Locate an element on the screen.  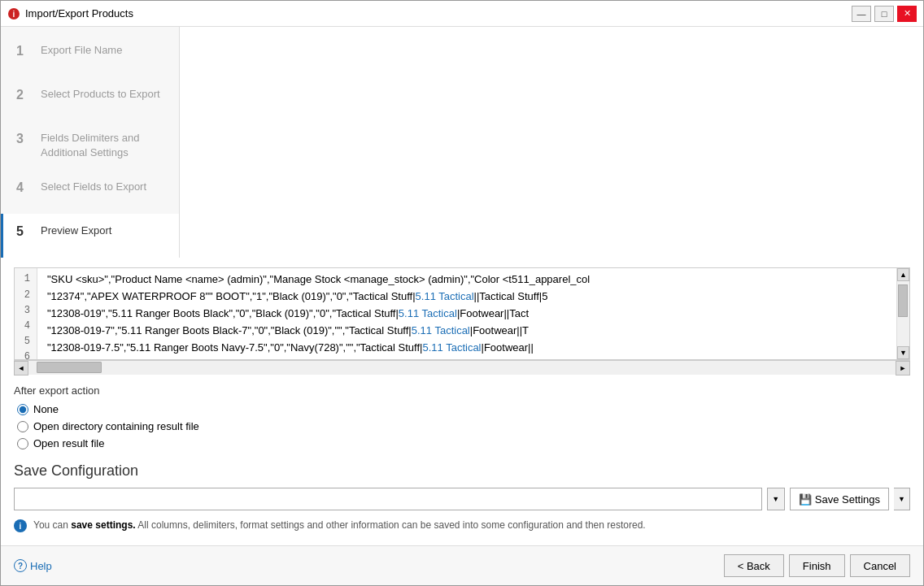
back-button: < Back is located at coordinates (754, 566).